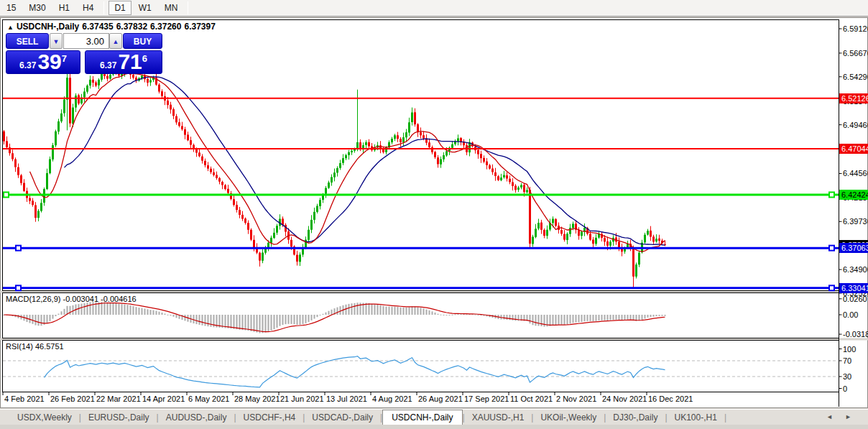 The image size is (868, 429). I want to click on buy-button: BUY, so click(142, 41).